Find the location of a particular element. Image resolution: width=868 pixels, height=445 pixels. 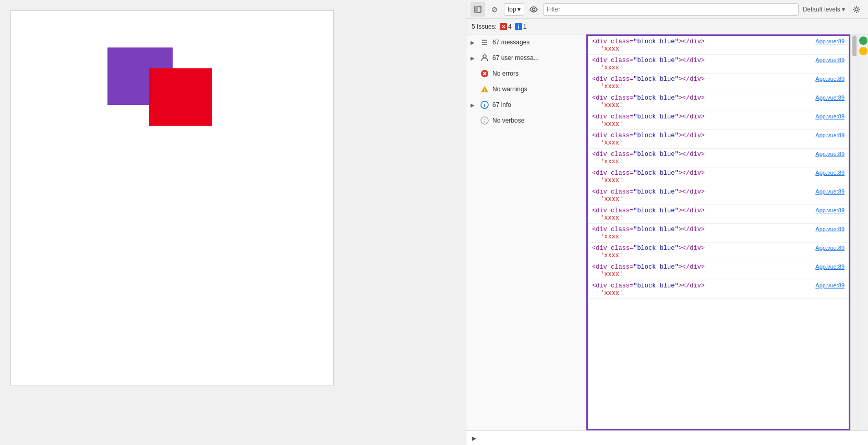

sidebar-item-no-errors: ▶ No errors is located at coordinates (526, 74).